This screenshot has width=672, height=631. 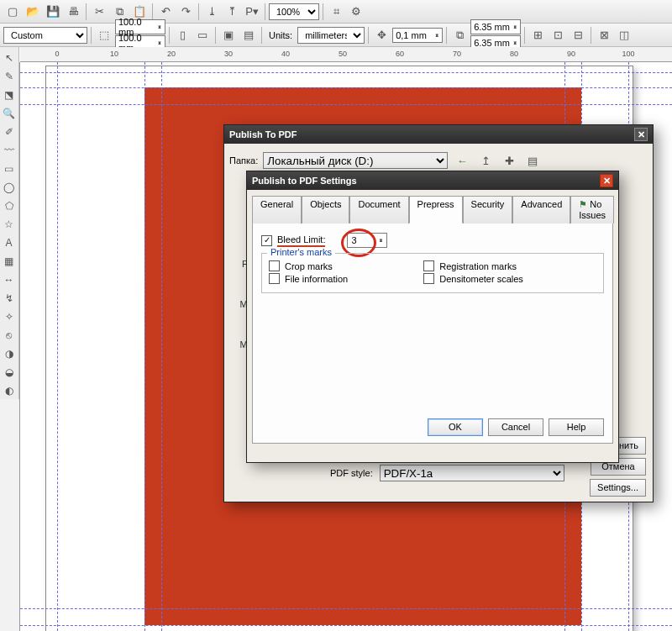 I want to click on smart-tool-icon: 〰, so click(x=8, y=150).